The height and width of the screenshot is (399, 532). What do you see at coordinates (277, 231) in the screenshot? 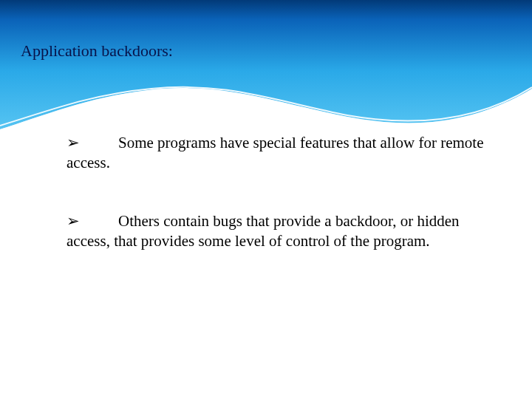
I see `bullet-item: ➢Others contain bugs that provide a back…` at bounding box center [277, 231].